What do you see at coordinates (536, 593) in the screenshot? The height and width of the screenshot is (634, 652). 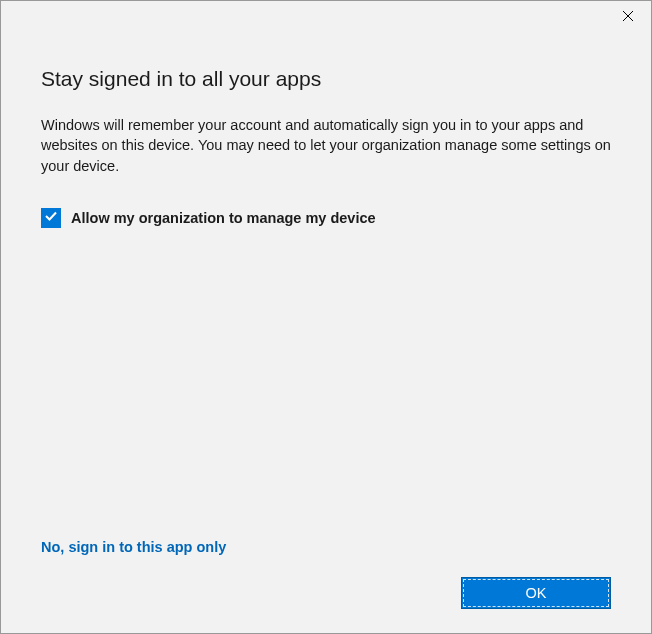 I see `ok-button: OK` at bounding box center [536, 593].